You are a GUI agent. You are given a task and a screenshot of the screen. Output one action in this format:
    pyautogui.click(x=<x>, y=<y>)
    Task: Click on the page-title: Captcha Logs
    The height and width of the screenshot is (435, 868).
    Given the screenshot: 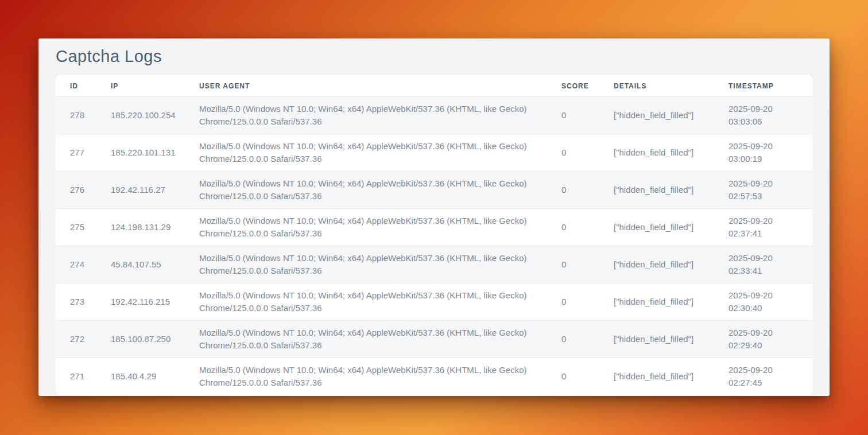 What is the action you would take?
    pyautogui.click(x=434, y=53)
    